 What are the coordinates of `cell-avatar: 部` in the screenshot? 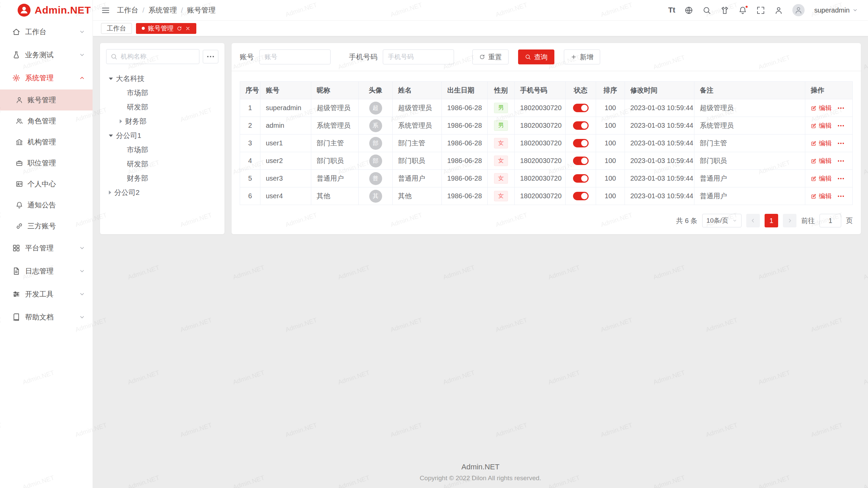 It's located at (376, 161).